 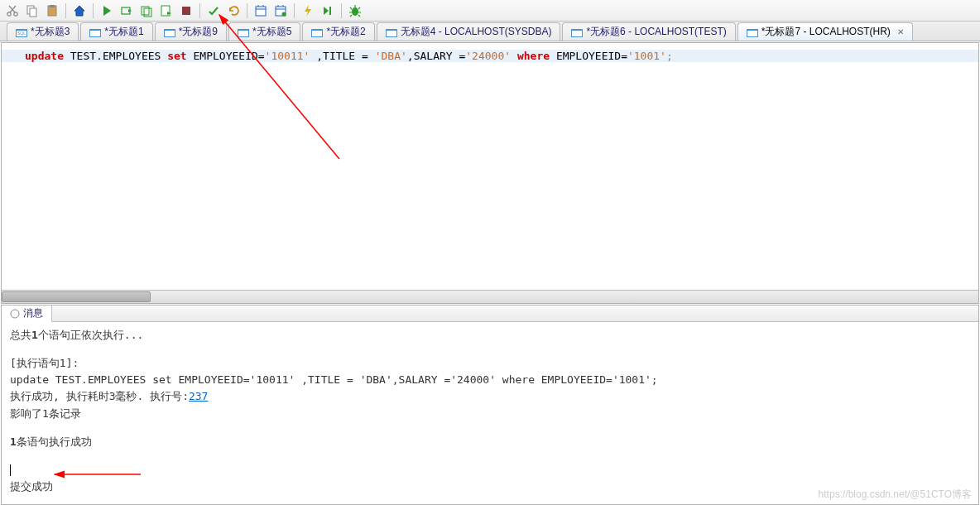 What do you see at coordinates (338, 31) in the screenshot?
I see `tab-untitled2: *无标题2` at bounding box center [338, 31].